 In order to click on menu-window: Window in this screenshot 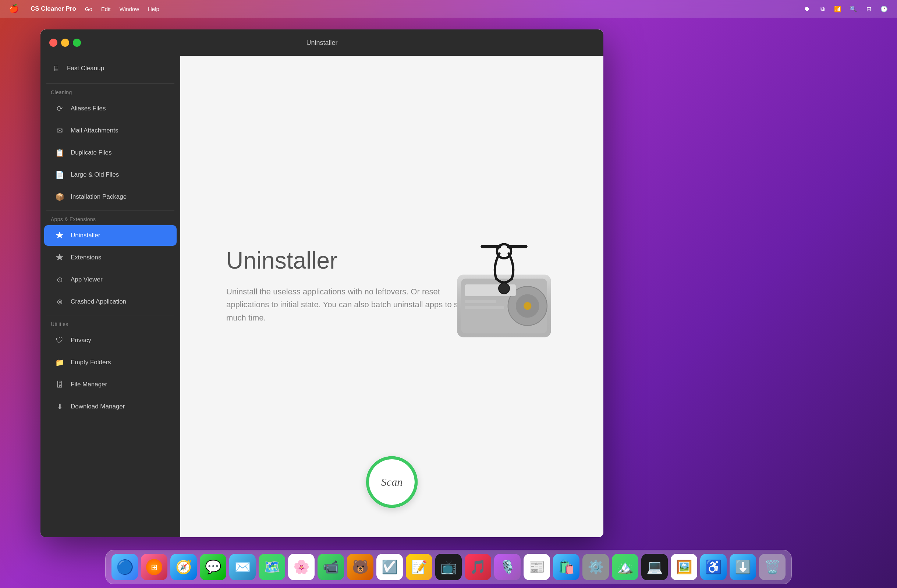, I will do `click(129, 9)`.